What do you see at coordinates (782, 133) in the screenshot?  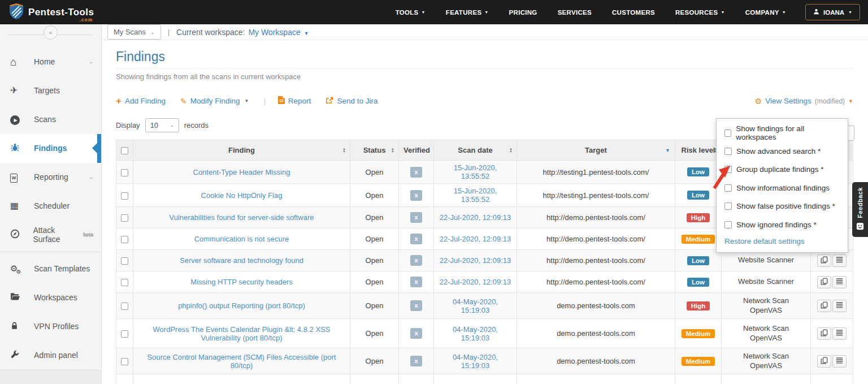 I see `dropdown-item-show-findings-for-all-workspaces: Show findings for all workspaces` at bounding box center [782, 133].